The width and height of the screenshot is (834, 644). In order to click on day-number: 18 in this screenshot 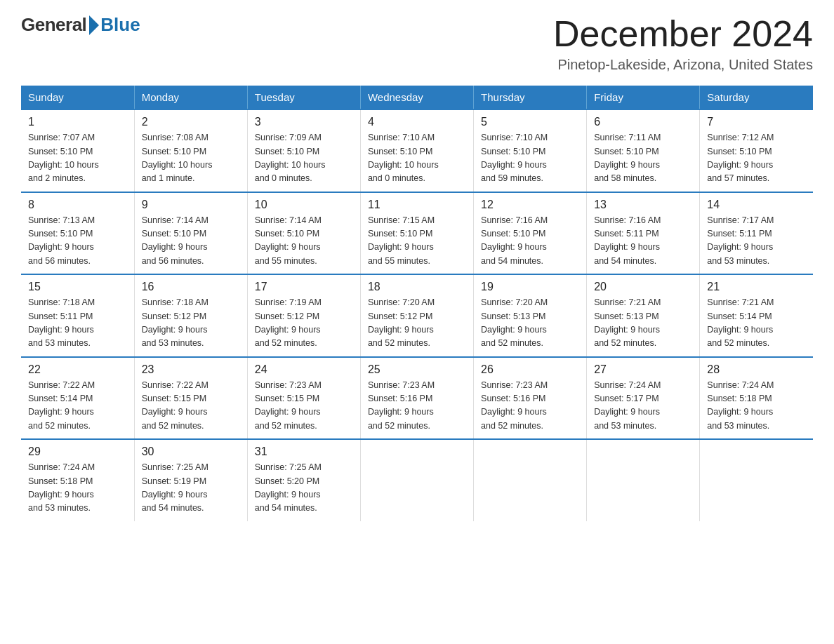, I will do `click(417, 287)`.